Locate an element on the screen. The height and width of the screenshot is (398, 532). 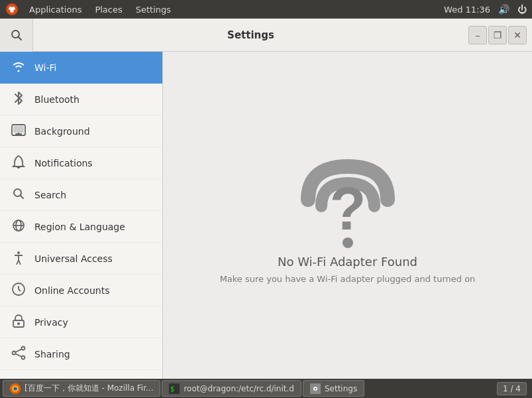
universal-access-icon is located at coordinates (19, 259).